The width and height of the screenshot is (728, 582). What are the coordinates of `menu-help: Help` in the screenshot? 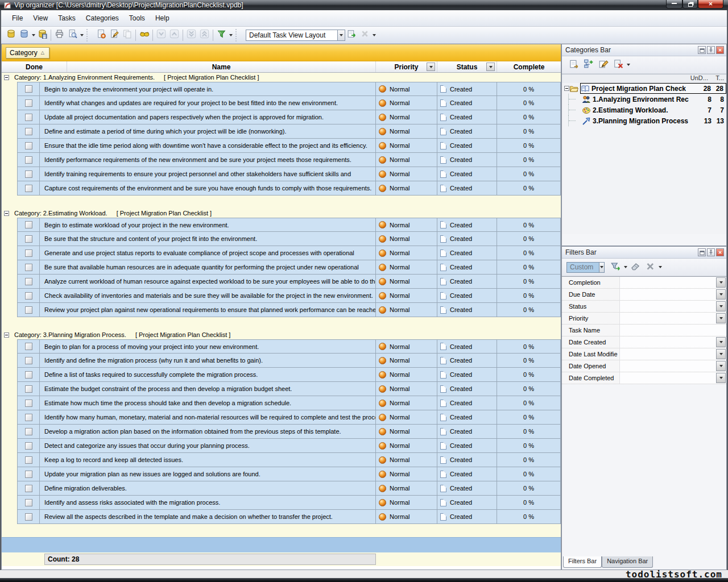 It's located at (163, 18).